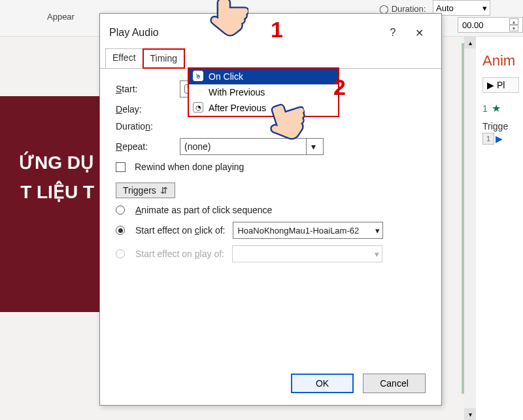  What do you see at coordinates (61, 17) in the screenshot?
I see `ribbon-appear-label: Appear` at bounding box center [61, 17].